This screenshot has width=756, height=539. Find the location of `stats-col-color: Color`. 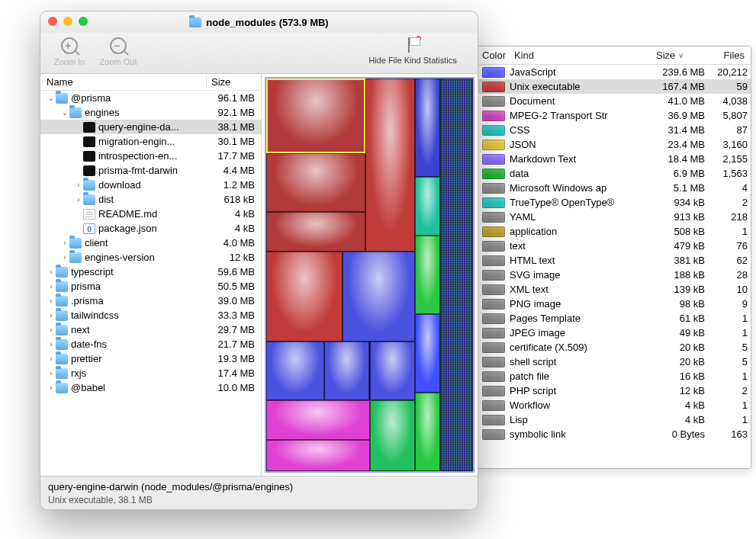

stats-col-color: Color is located at coordinates (494, 55).